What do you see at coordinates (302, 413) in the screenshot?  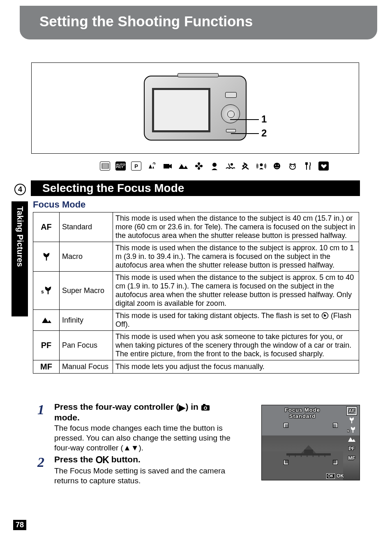 I see `lcd-title: Focus Mode Standard` at bounding box center [302, 413].